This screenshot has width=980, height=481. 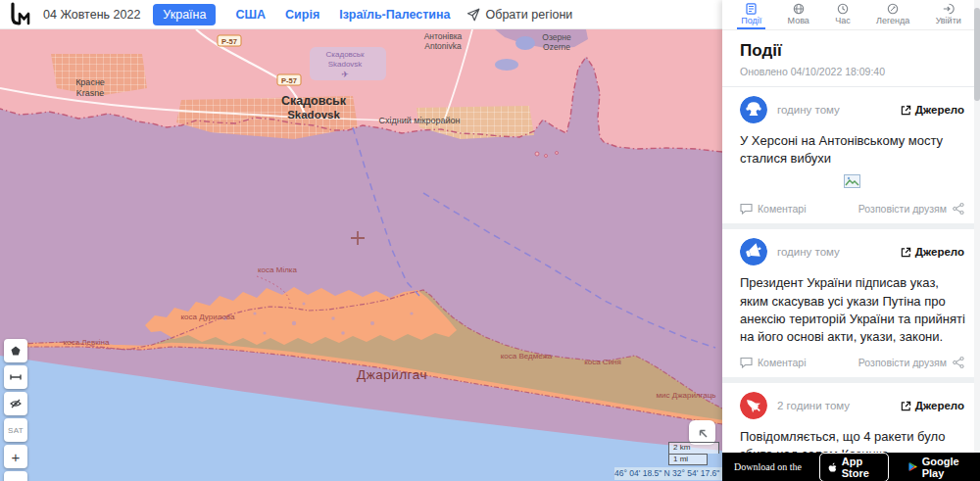 What do you see at coordinates (527, 357) in the screenshot?
I see `label-spit-vedmezha: коса Ведмежа` at bounding box center [527, 357].